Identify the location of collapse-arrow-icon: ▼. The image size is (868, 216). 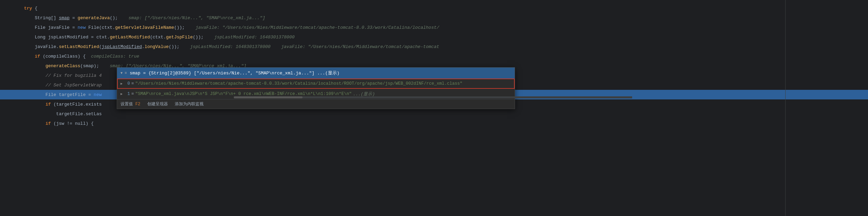
(122, 73).